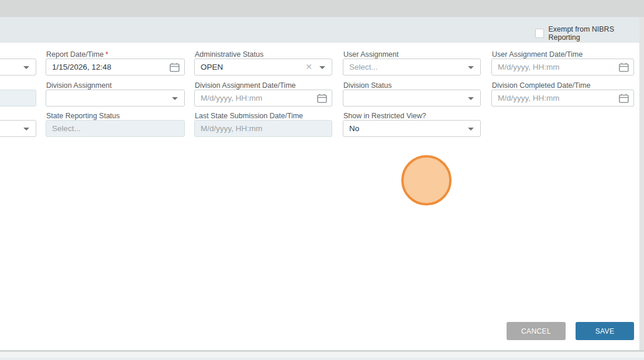  Describe the element at coordinates (412, 129) in the screenshot. I see `show-in-restricted-view-select: No` at that location.